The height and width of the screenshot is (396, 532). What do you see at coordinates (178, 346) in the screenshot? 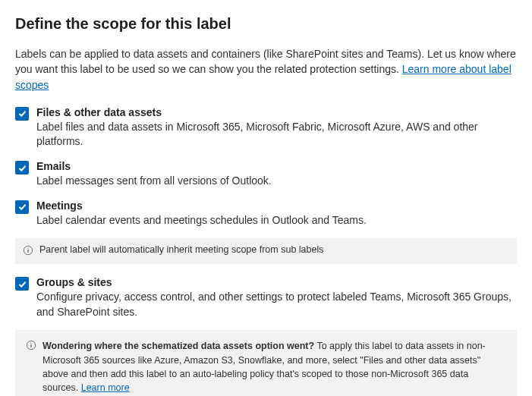
I see `schematized-bold: Wondering where the schematized data ass…` at bounding box center [178, 346].